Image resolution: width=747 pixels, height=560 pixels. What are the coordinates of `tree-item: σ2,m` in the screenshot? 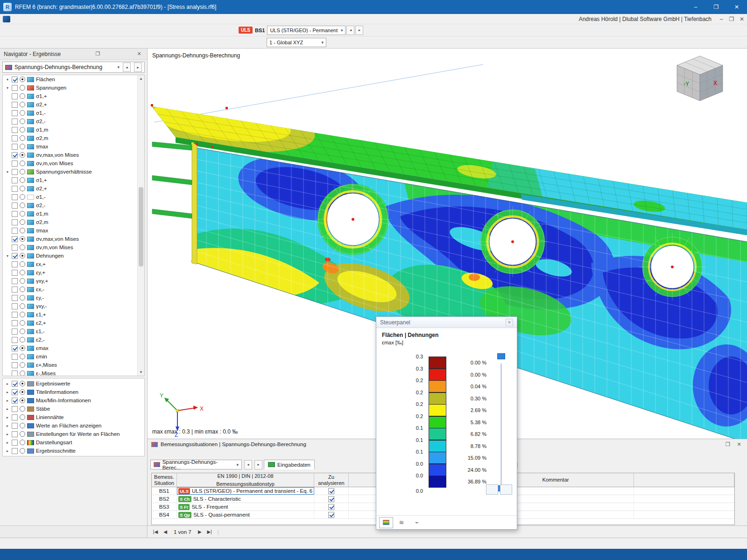 It's located at (70, 222).